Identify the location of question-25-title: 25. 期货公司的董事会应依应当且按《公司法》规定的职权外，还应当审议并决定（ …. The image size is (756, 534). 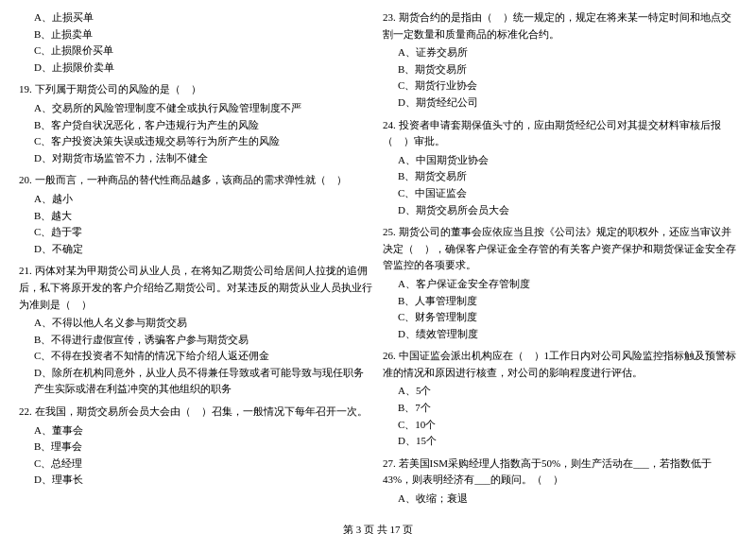
(559, 250).